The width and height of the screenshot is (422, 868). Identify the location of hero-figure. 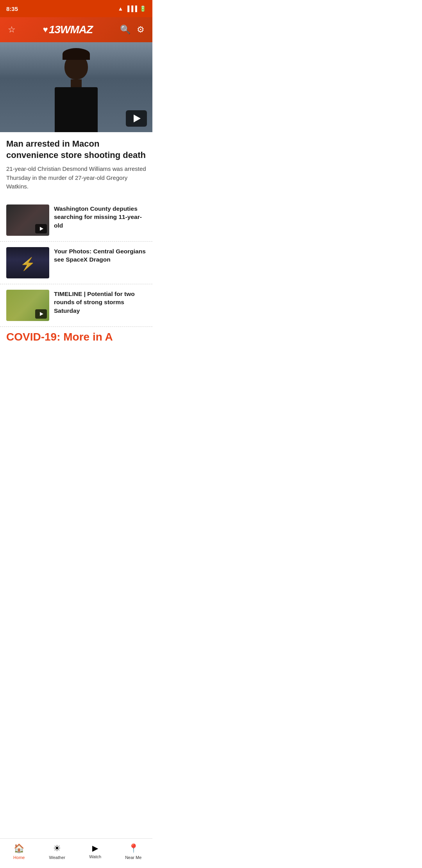
(76, 93).